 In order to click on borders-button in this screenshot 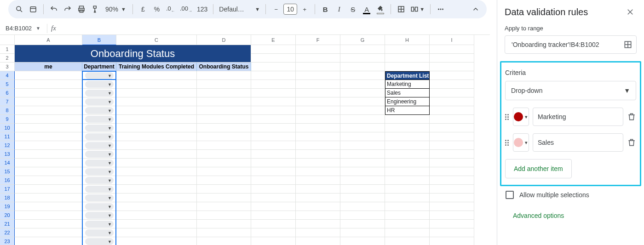, I will do `click(401, 9)`.